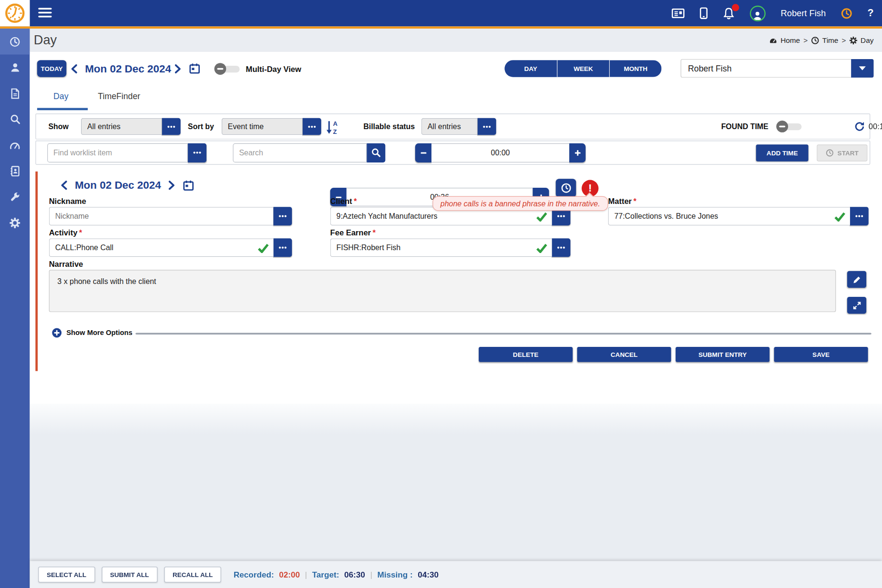 This screenshot has height=588, width=882. What do you see at coordinates (227, 69) in the screenshot?
I see `multi-day-toggle` at bounding box center [227, 69].